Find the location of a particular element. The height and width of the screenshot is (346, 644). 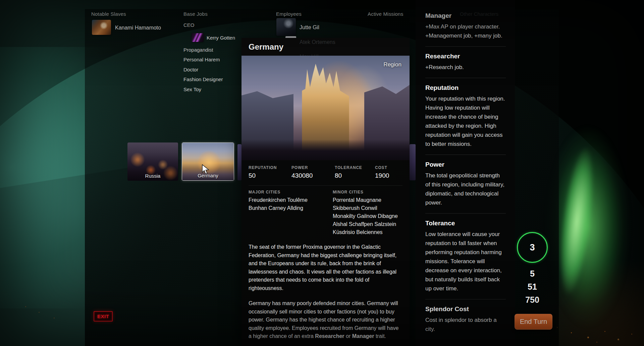

tooltip-title-manager: Manager is located at coordinates (466, 16).